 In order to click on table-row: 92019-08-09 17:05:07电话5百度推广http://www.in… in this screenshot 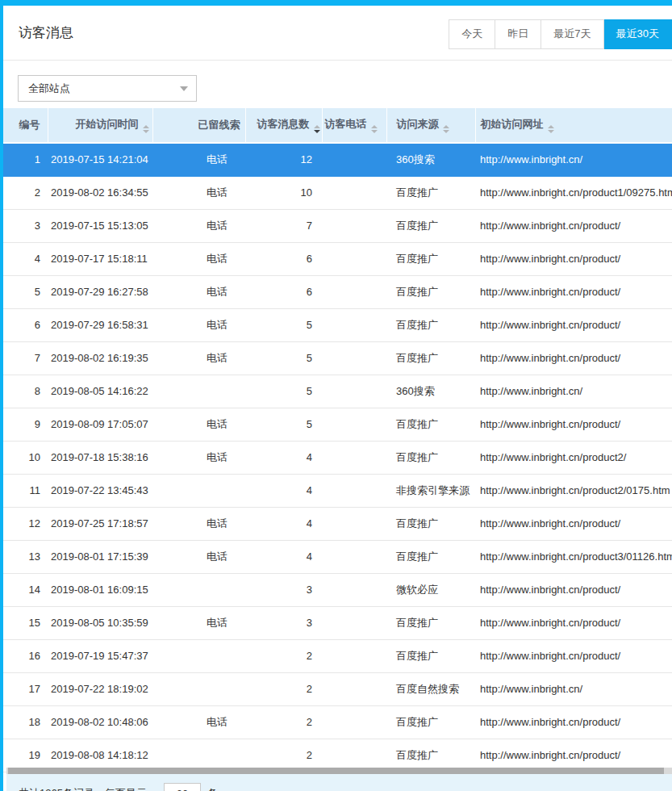, I will do `click(337, 425)`.